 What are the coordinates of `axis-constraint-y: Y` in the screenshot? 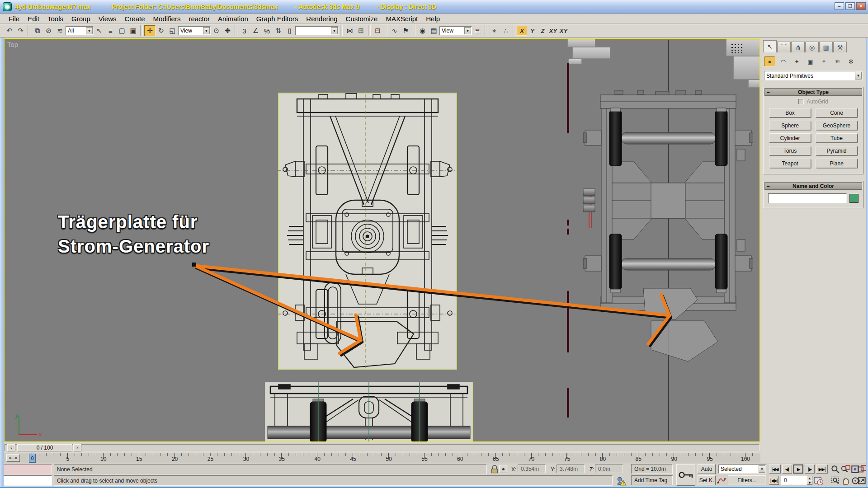 It's located at (533, 31).